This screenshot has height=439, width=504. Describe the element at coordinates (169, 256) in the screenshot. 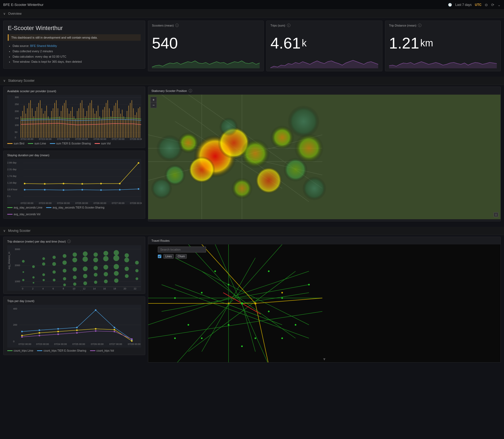

I see `lines-tag: Lines` at that location.